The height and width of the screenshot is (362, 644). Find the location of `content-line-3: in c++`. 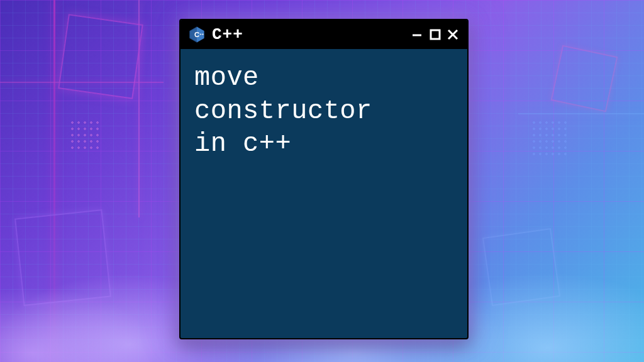

content-line-3: in c++ is located at coordinates (324, 145).